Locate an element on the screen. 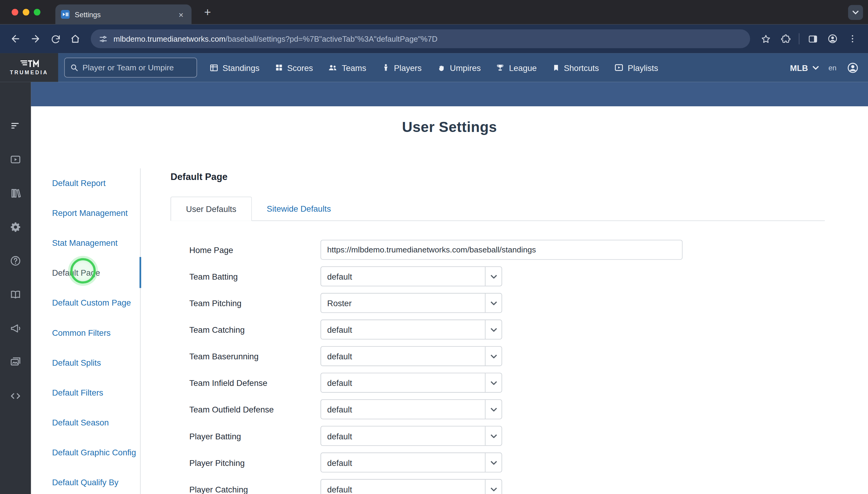 The height and width of the screenshot is (494, 868). bookmark-star-button is located at coordinates (766, 39).